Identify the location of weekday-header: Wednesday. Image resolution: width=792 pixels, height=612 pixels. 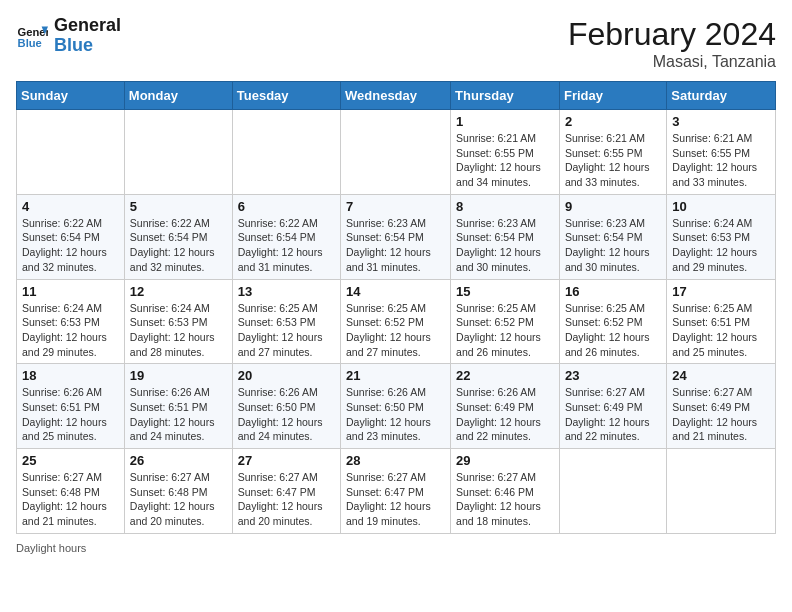
(396, 96).